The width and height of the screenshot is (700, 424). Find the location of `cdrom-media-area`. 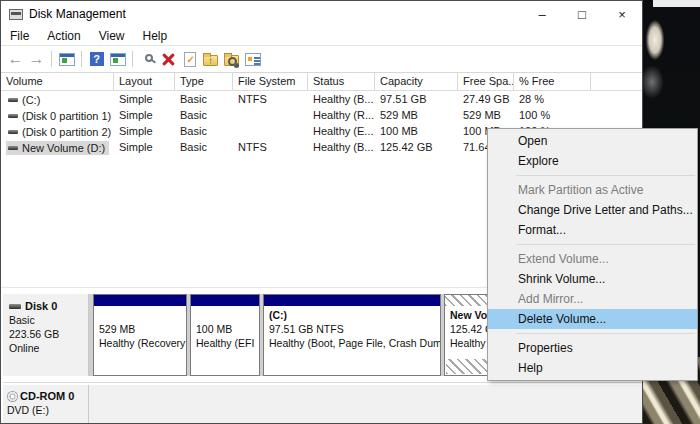

cdrom-media-area is located at coordinates (366, 404).